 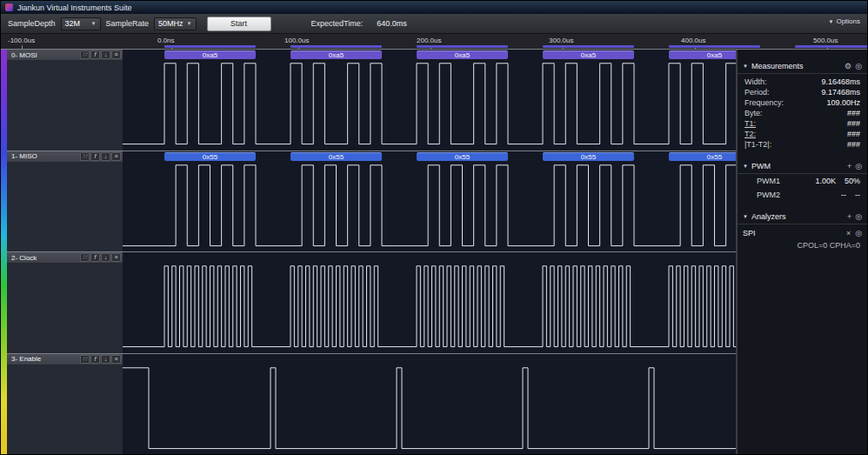 What do you see at coordinates (758, 144) in the screenshot?
I see `measurement-label: |T1-T2|:` at bounding box center [758, 144].